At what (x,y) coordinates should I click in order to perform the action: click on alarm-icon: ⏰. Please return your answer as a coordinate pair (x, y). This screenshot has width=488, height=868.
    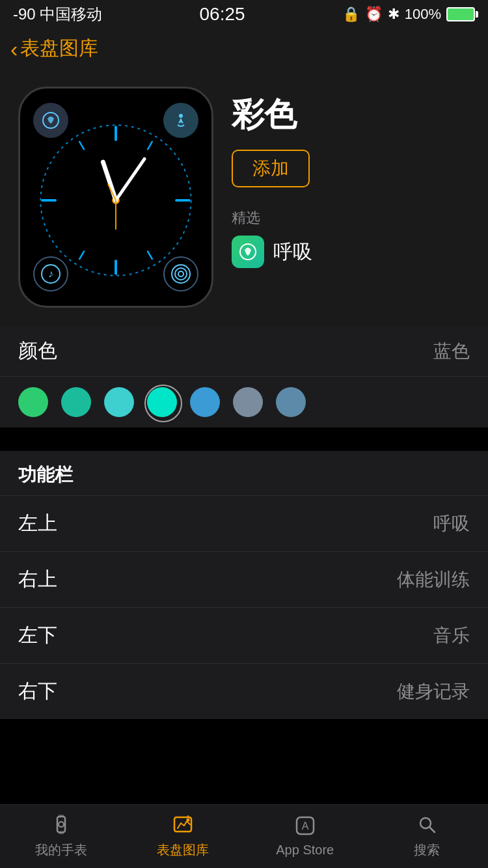
    Looking at the image, I should click on (373, 14).